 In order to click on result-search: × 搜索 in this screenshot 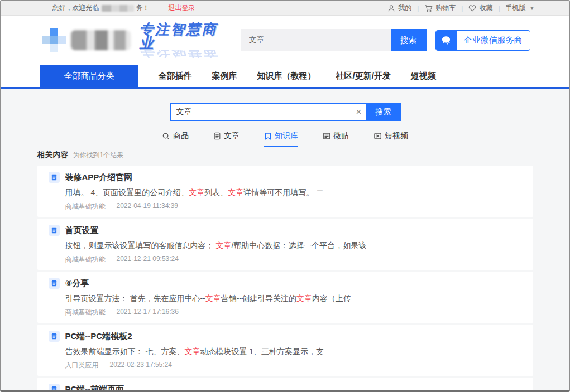, I will do `click(285, 112)`.